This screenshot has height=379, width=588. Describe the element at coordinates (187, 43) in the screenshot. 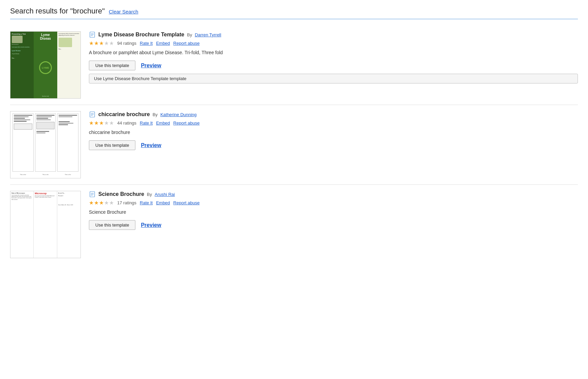

I see `report-abuse-lyme: Report abuse` at that location.